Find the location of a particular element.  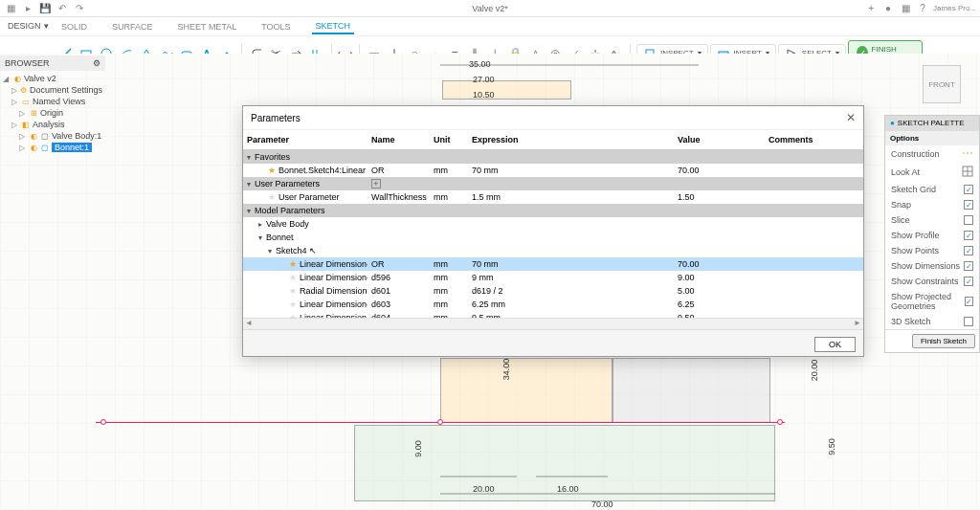

app-menu-icon: ▦ is located at coordinates (11, 9).